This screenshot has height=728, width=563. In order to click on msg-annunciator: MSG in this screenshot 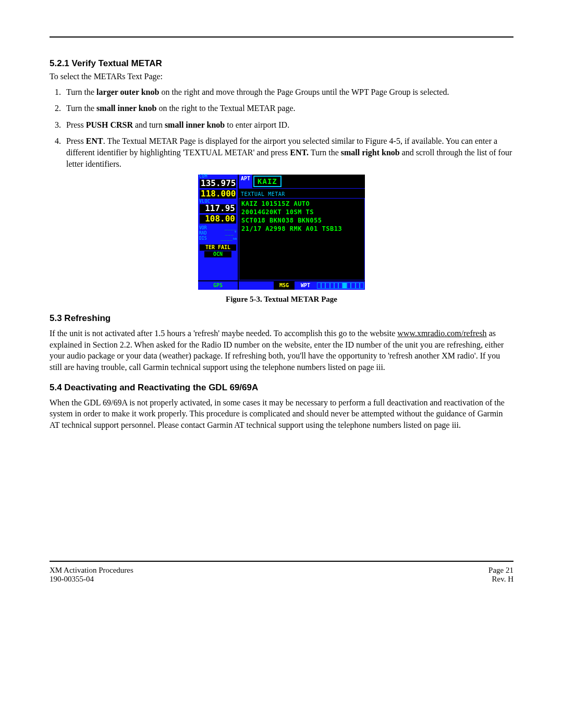, I will do `click(284, 286)`.